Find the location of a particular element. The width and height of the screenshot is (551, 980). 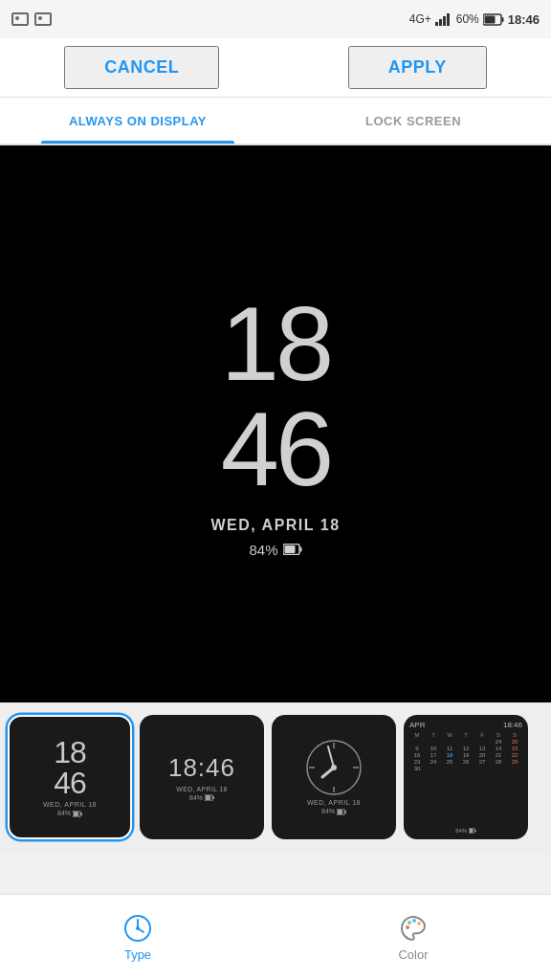

thumb1-battery-icon is located at coordinates (77, 813).